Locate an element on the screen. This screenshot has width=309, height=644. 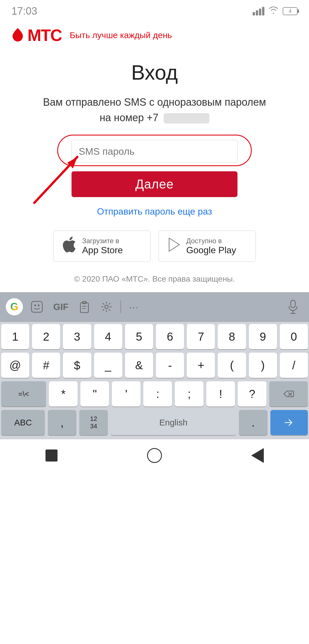
back-icon is located at coordinates (258, 455).